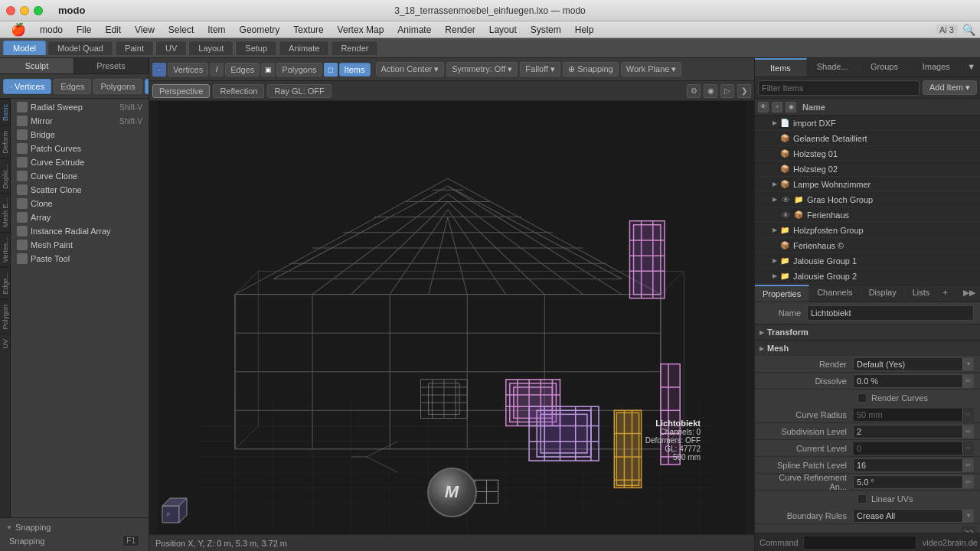  I want to click on tool-curve-extrude: Curve Extrude, so click(80, 162).